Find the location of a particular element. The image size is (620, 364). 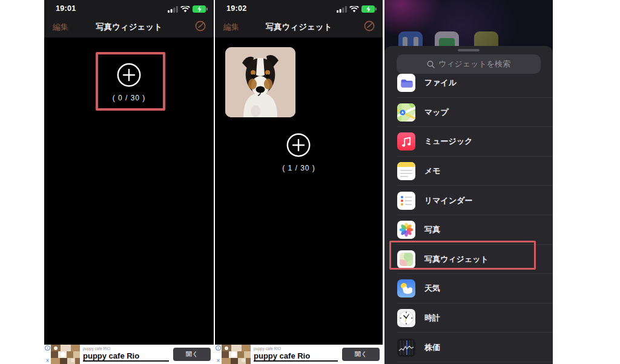

widget-list-item-music: ミュージック is located at coordinates (469, 141).